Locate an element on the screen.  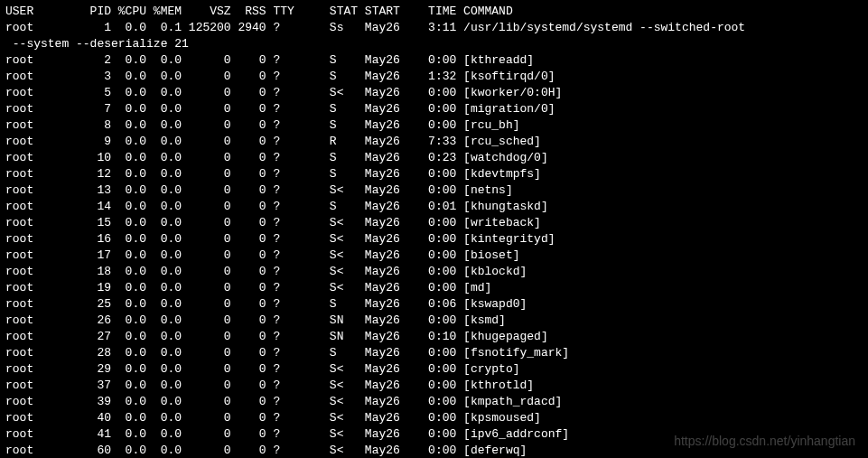
process-row-wrap: --system --deserialize 21 is located at coordinates (434, 44).